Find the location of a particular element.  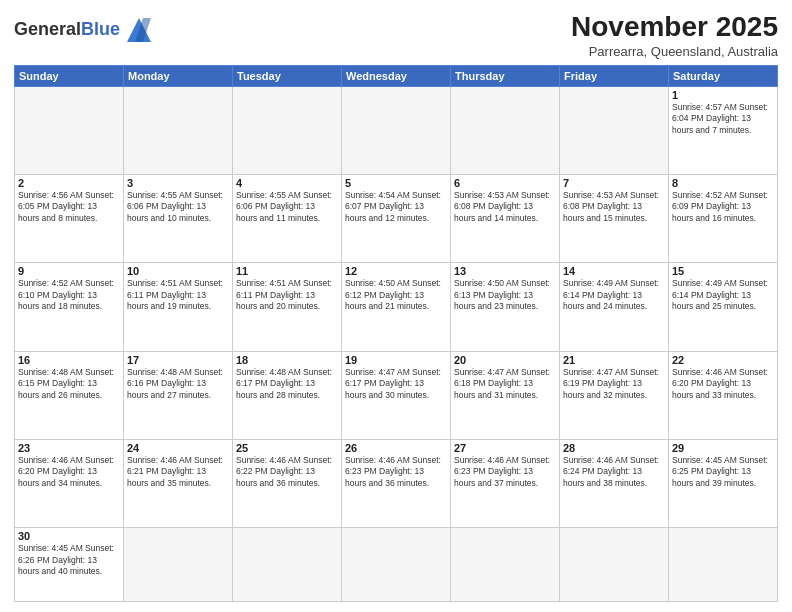

logo: GeneralBlue is located at coordinates (84, 30).